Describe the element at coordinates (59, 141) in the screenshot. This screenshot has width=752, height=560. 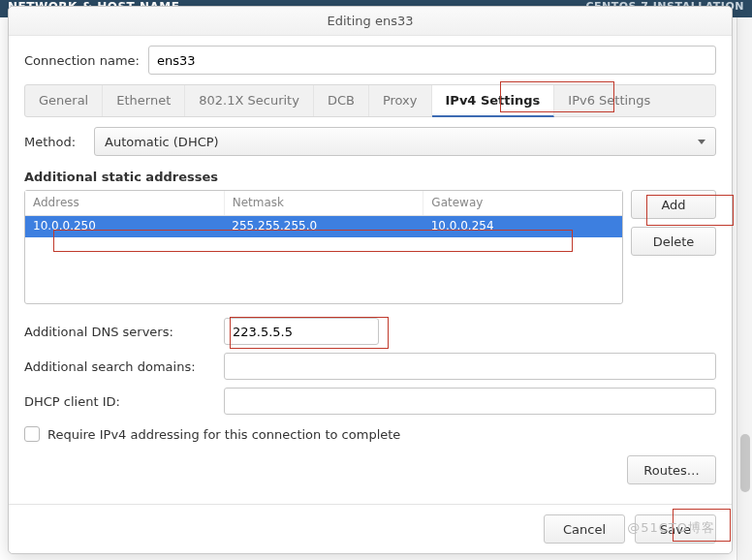
I see `method-label: Method:` at that location.